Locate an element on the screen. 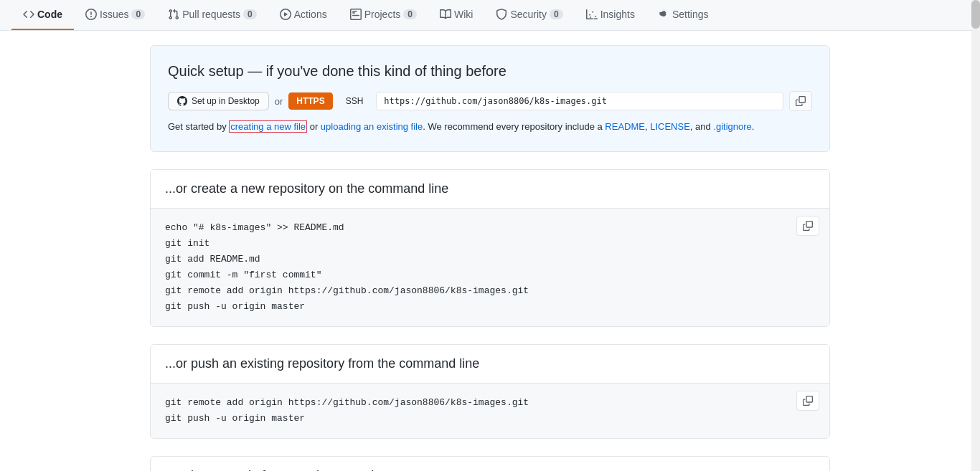 Image resolution: width=980 pixels, height=471 pixels. tab-projects: Projects 0 is located at coordinates (383, 15).